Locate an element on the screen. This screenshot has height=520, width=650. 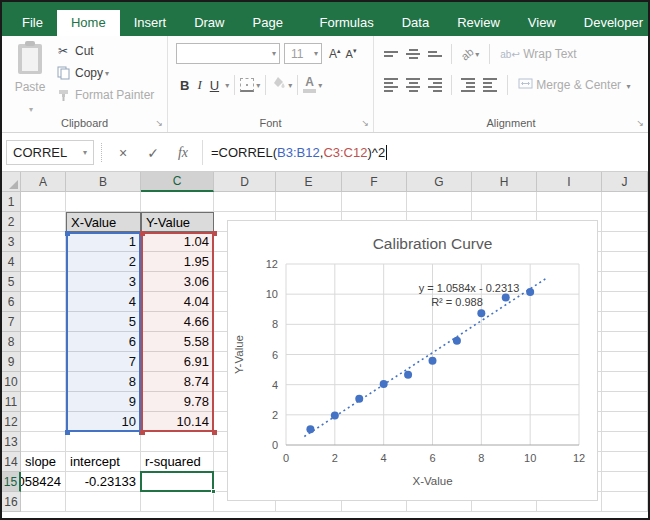
row-header-11: 11 is located at coordinates (12, 402).